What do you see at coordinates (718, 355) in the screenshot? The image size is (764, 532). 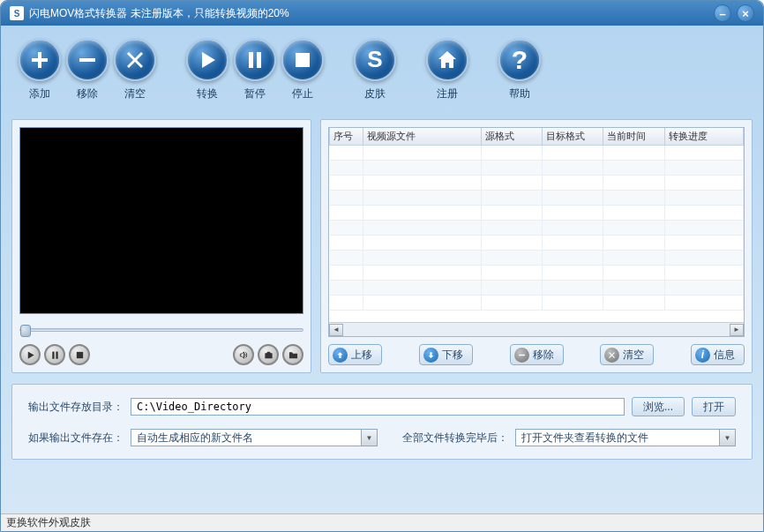 I see `info-button: i信息` at bounding box center [718, 355].